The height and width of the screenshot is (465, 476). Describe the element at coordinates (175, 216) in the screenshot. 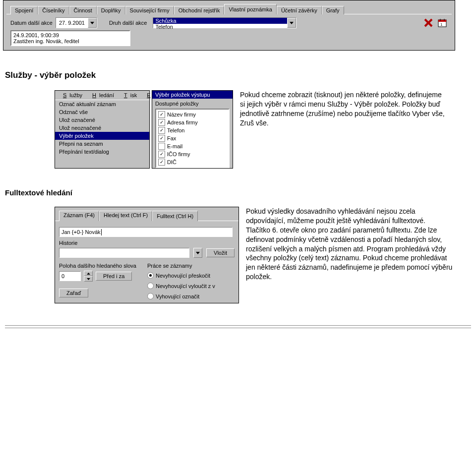

I see `ft-tab-fulltext: Fulltext (Ctrl H)` at that location.